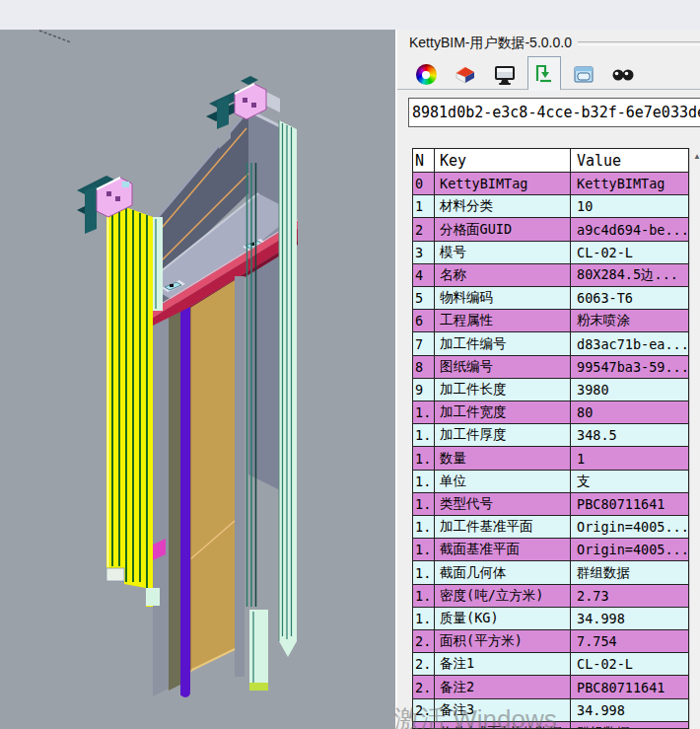 This screenshot has width=700, height=729. What do you see at coordinates (550, 436) in the screenshot?
I see `table-row: 1. 加工件厚度 348.5` at bounding box center [550, 436].